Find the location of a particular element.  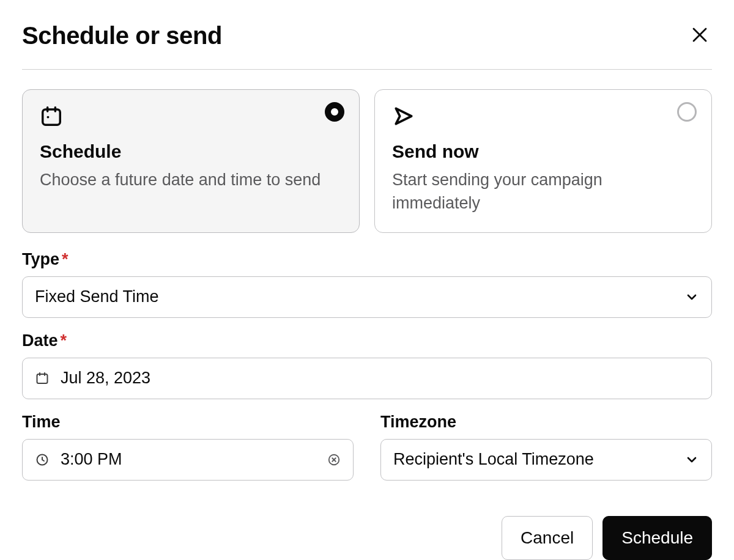

close-icon is located at coordinates (700, 35).